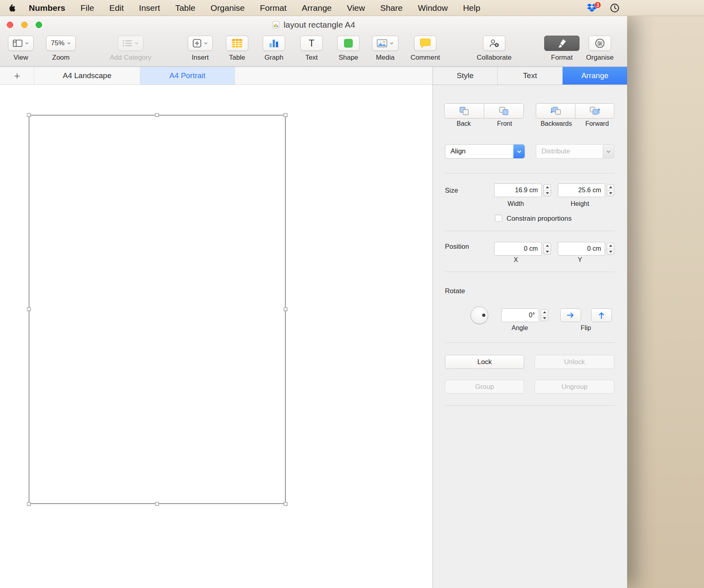 The width and height of the screenshot is (704, 588). I want to click on height-field: 25.6 cm, so click(581, 190).